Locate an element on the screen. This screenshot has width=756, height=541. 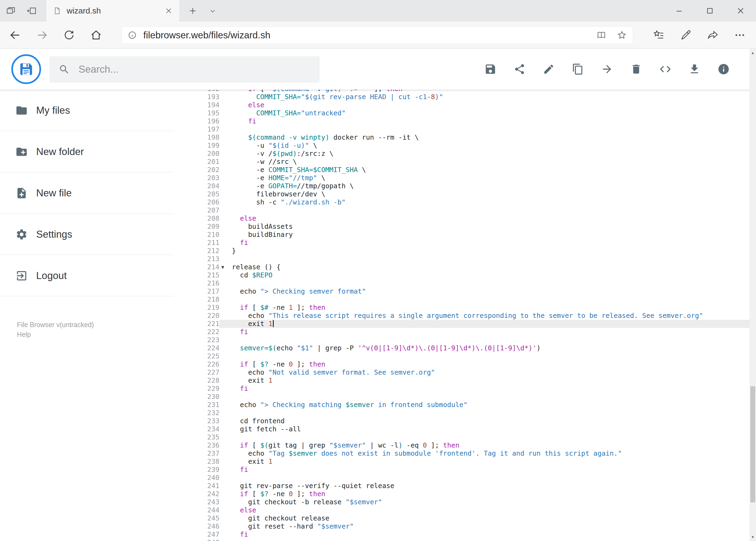
info-button is located at coordinates (724, 69).